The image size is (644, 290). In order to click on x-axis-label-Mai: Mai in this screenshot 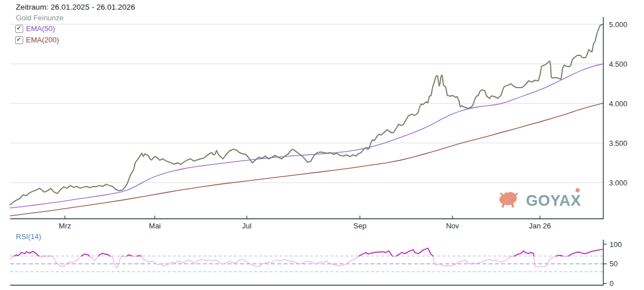, I will do `click(155, 226)`.